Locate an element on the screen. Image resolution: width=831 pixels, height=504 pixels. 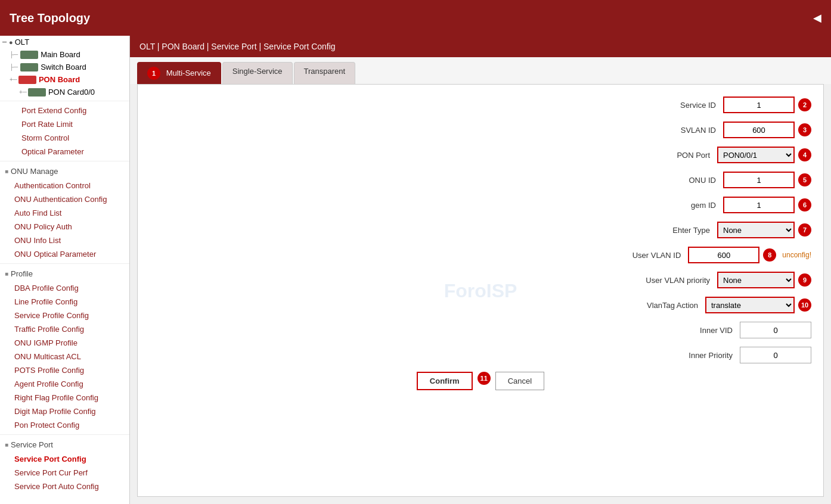
nav-agent-profile-config: Agent Profile Config is located at coordinates (64, 384).